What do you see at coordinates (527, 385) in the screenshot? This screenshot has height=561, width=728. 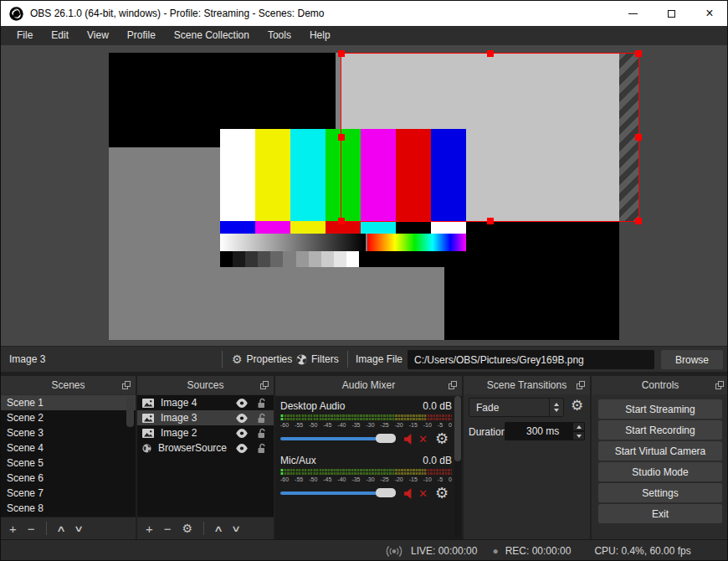 I see `transitions-dock-header: Scene Transitions` at bounding box center [527, 385].